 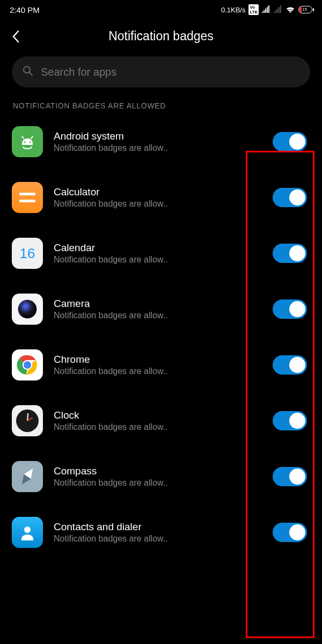 I want to click on header: Notification badges, so click(x=161, y=38).